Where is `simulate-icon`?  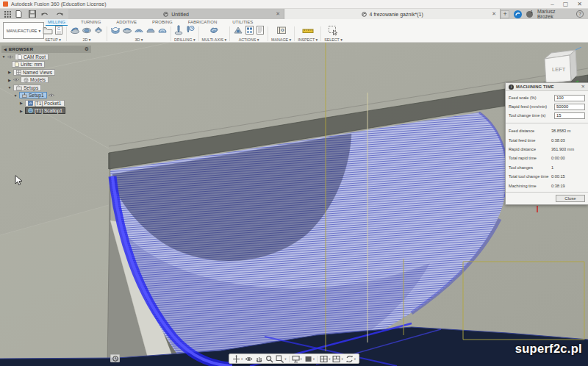 simulate-icon is located at coordinates (238, 32).